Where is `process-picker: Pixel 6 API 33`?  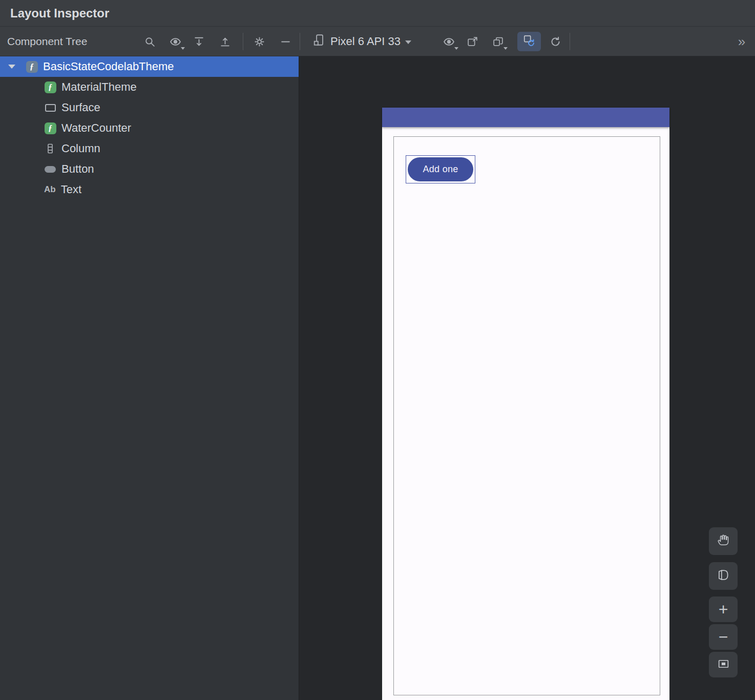
process-picker: Pixel 6 API 33 is located at coordinates (362, 42).